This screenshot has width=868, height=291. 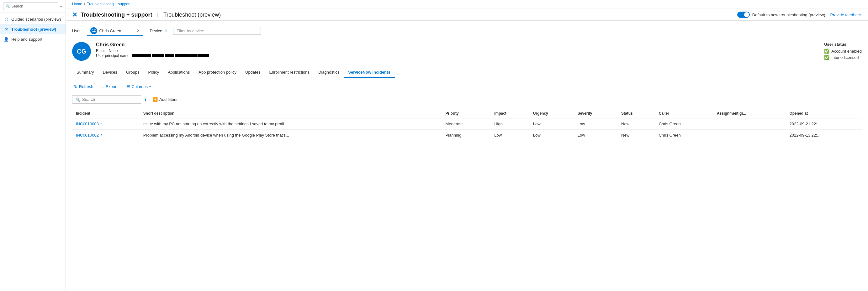 What do you see at coordinates (467, 52) in the screenshot?
I see `user-profile: CG Chris Green Email: None User principa…` at bounding box center [467, 52].